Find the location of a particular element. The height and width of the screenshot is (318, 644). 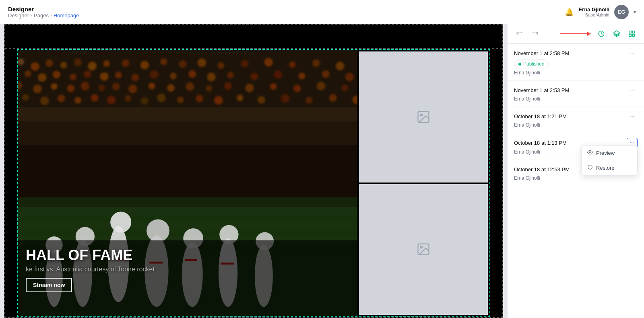

published-dot is located at coordinates (520, 64).